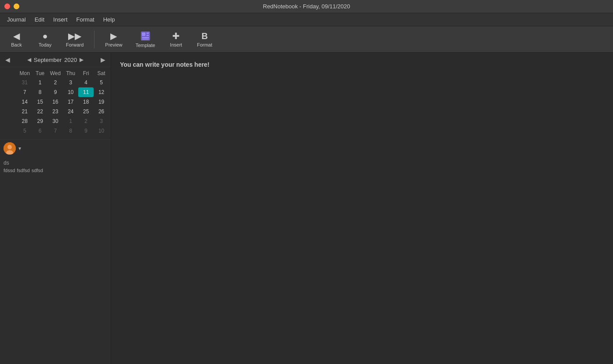  Describe the element at coordinates (86, 121) in the screenshot. I see `cal-day-2-oct: 2` at that location.